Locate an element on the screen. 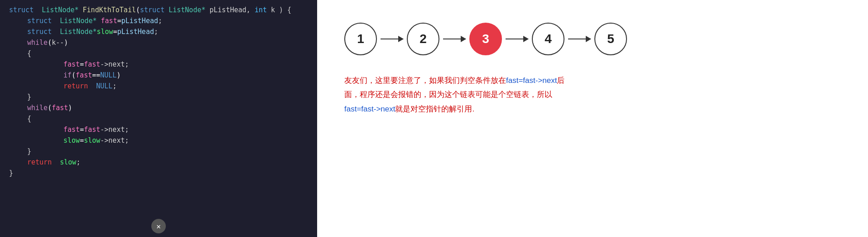 The height and width of the screenshot is (237, 868). code-line: return NULL; is located at coordinates (159, 86).